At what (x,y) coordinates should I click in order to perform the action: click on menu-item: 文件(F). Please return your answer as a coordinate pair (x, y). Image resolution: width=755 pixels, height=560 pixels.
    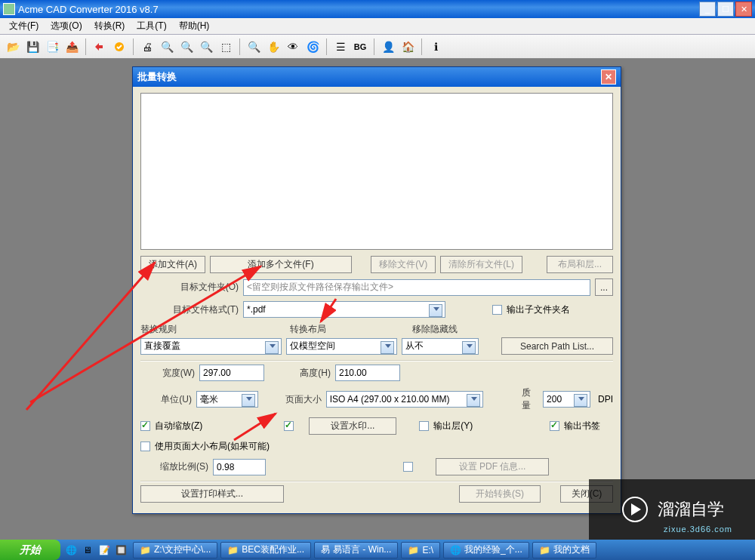
    Looking at the image, I should click on (24, 26).